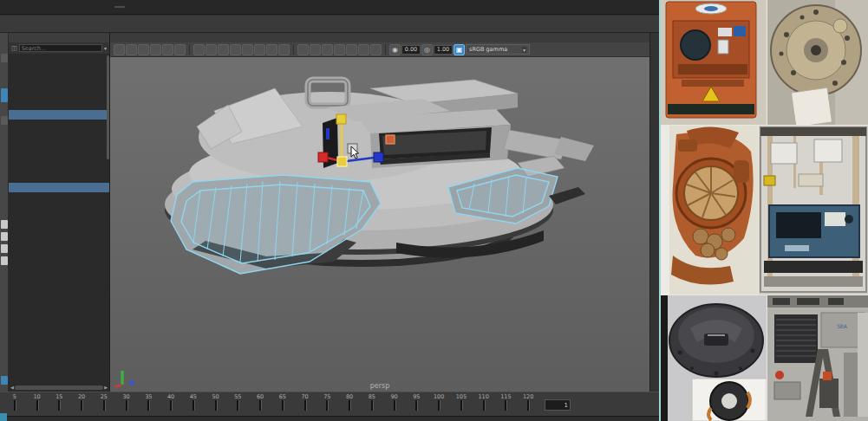  I want to click on frame-tick: 85, so click(372, 405).